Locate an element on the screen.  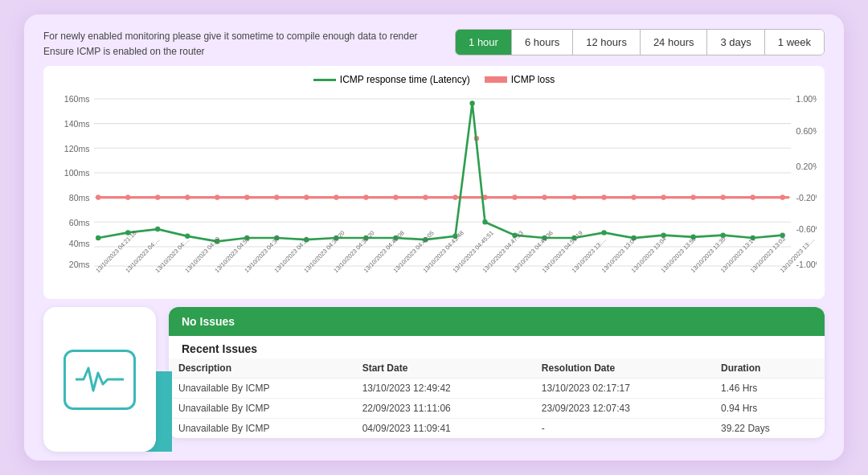
chart-legend: ICMP response time (Latency) ICMP loss is located at coordinates (434, 80).